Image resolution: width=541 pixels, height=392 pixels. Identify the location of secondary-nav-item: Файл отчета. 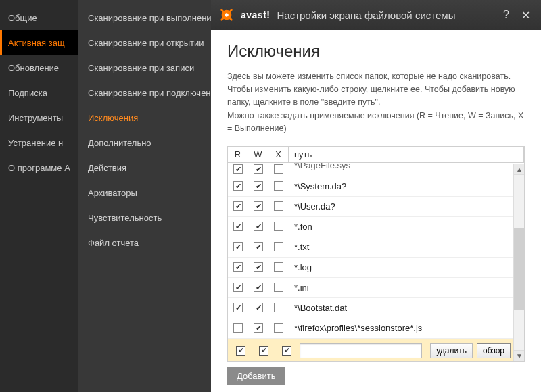
(145, 243).